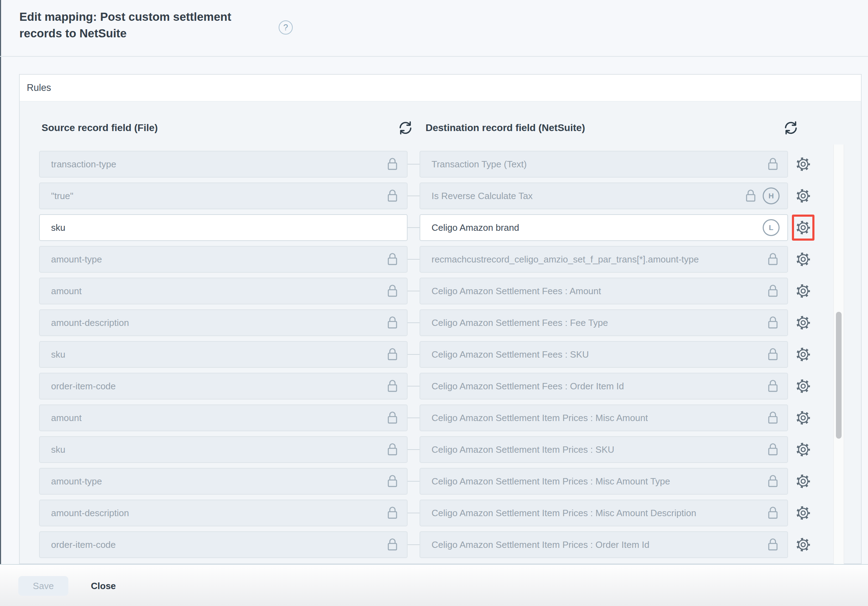 The width and height of the screenshot is (868, 606). Describe the element at coordinates (604, 164) in the screenshot. I see `destination-field-box: Transaction Type (Text)` at that location.